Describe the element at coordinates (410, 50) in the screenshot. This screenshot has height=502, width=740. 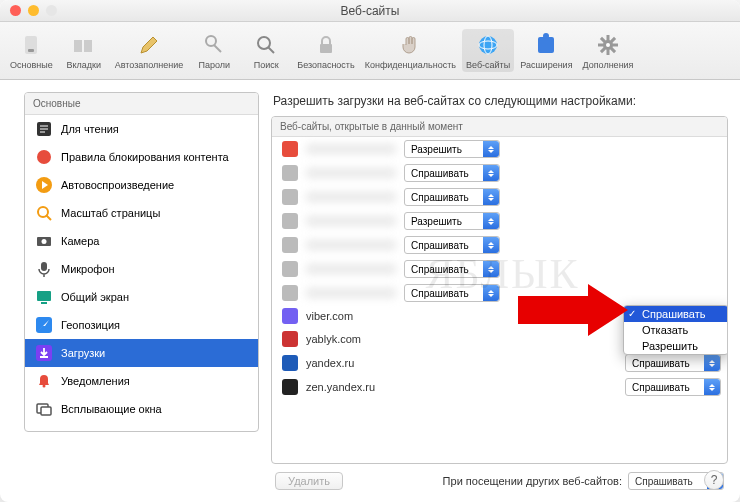
I see `tab-privacy: Конфиденциальность` at that location.